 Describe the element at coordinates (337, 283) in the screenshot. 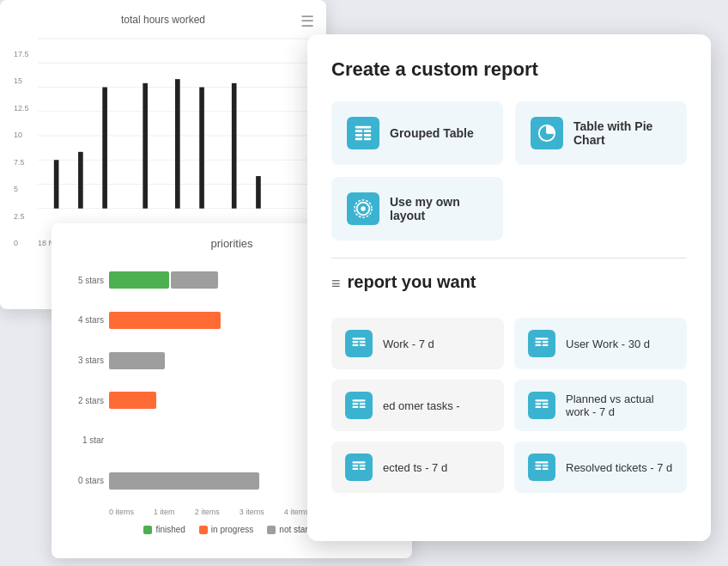

I see `section-menu-icon: ≡` at that location.